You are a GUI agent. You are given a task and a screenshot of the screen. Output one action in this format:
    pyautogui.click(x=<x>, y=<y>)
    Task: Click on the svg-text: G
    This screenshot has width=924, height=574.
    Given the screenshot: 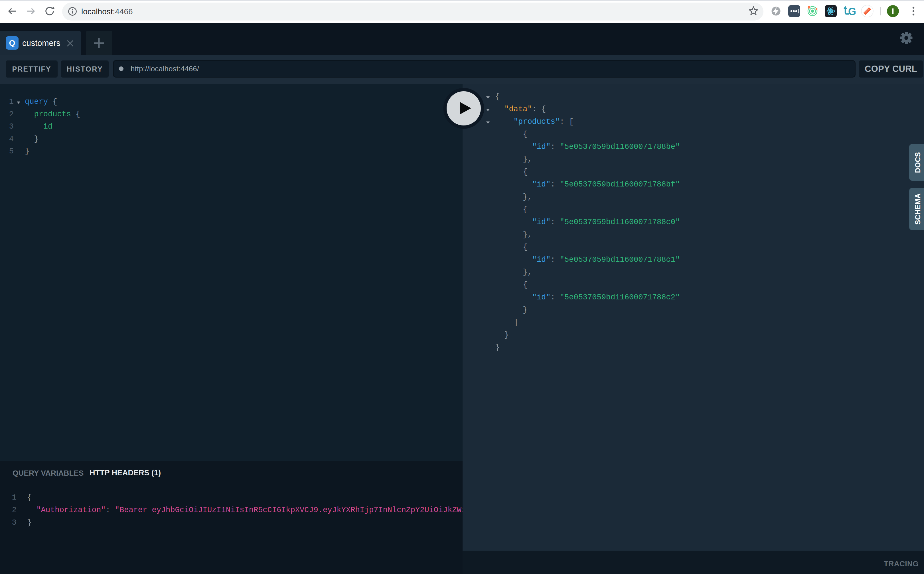 What is the action you would take?
    pyautogui.click(x=852, y=11)
    